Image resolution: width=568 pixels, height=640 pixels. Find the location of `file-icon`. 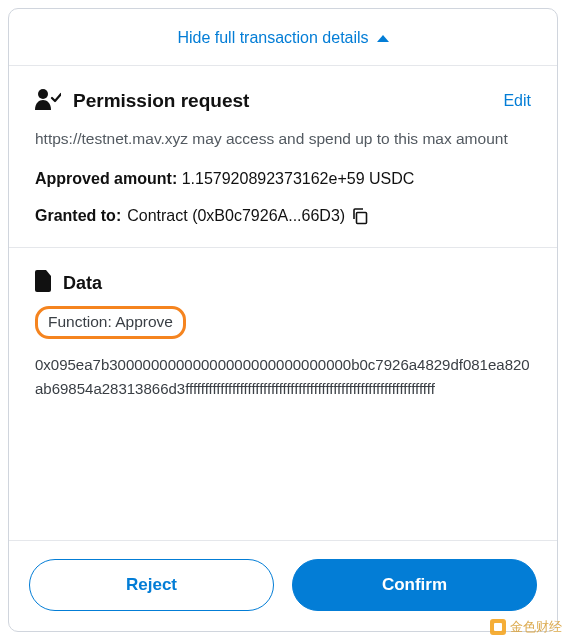

file-icon is located at coordinates (44, 283).